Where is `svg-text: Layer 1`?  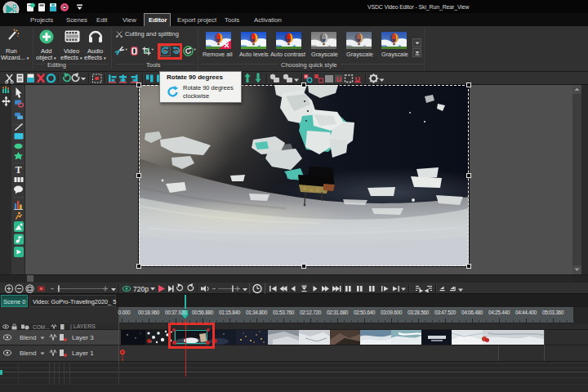 svg-text: Layer 1 is located at coordinates (83, 353).